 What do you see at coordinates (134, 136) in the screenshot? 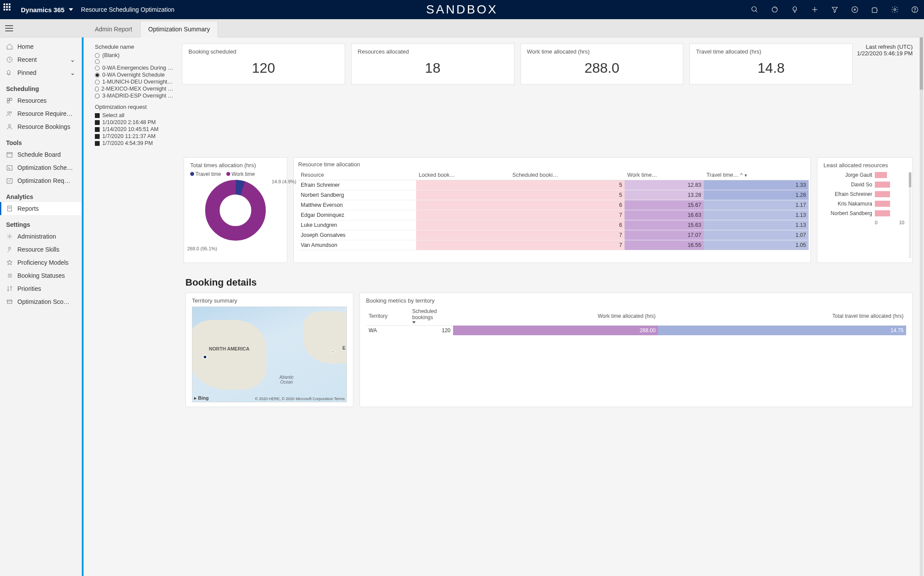
I see `opt-request-filter-option: 1/7/2020 11:21:37 AM` at bounding box center [134, 136].